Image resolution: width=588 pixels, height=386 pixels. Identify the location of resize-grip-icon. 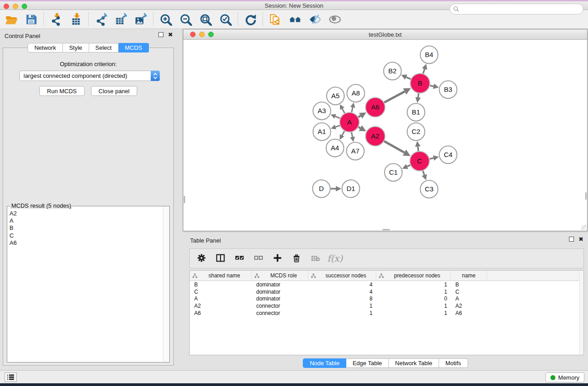
(584, 228).